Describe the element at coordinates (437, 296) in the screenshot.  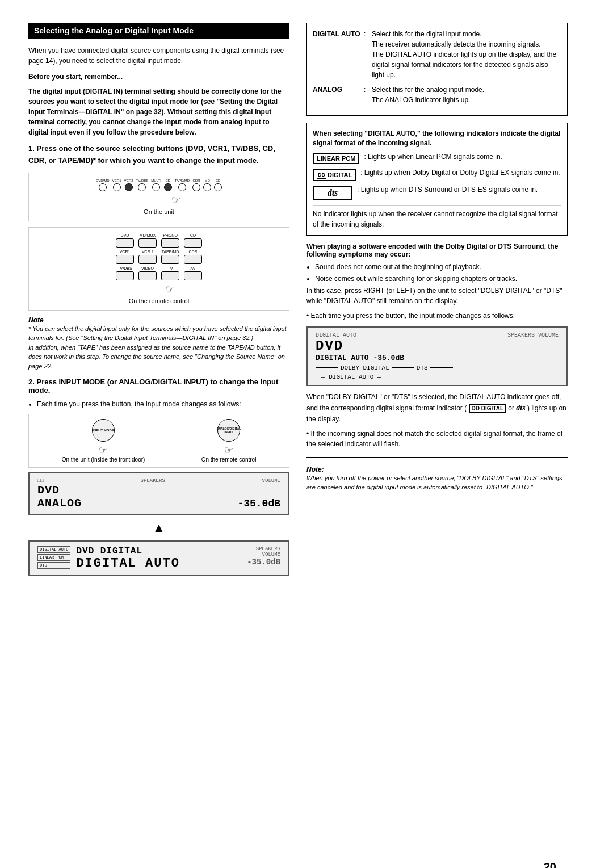
I see `body-text-1: In this case, press RIGHT (or LEFT) on t…` at that location.